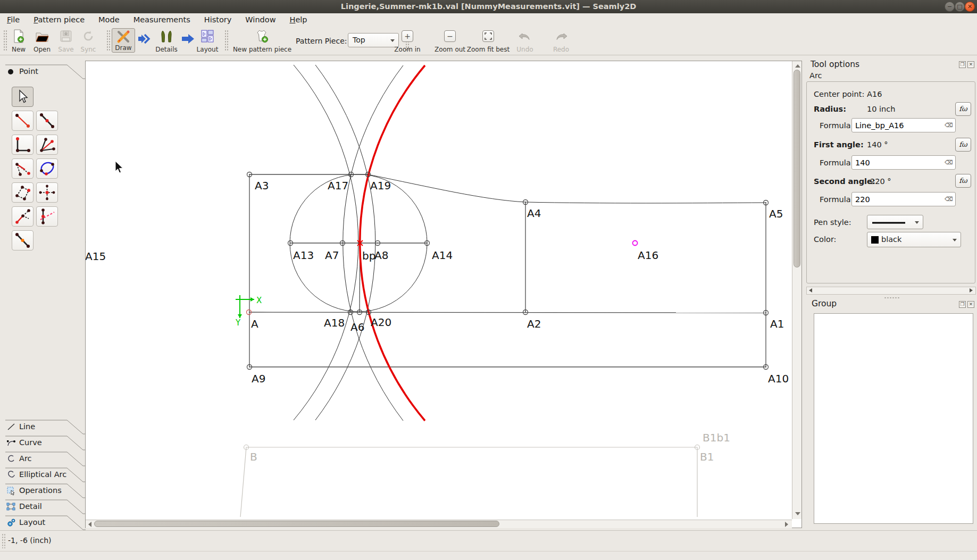 The image size is (977, 560). I want to click on point-marker-A16, so click(635, 244).